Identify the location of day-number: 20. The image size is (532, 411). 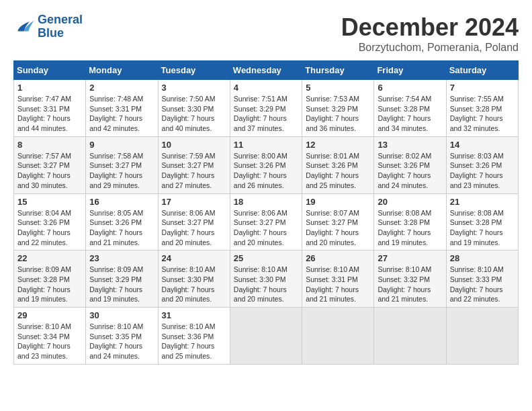
(410, 201).